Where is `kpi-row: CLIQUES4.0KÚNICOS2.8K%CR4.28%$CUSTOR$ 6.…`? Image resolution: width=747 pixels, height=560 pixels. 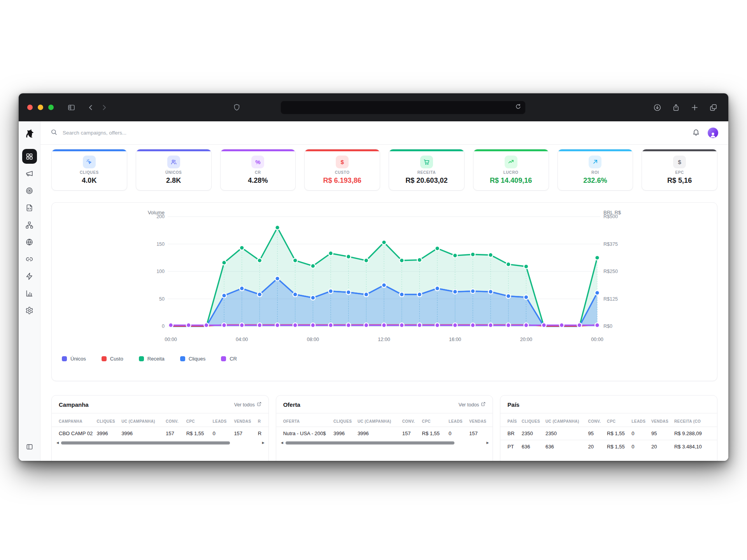 kpi-row: CLIQUES4.0KÚNICOS2.8K%CR4.28%$CUSTOR$ 6.… is located at coordinates (384, 170).